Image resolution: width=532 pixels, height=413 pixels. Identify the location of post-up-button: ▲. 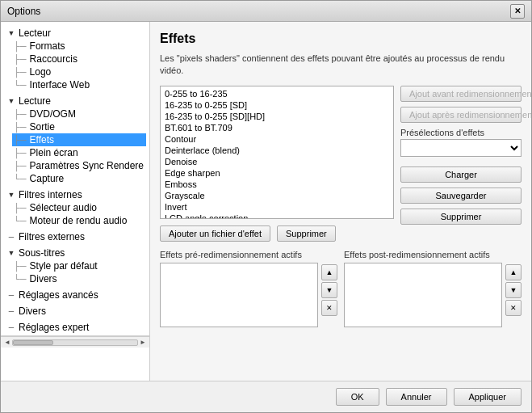
(513, 272).